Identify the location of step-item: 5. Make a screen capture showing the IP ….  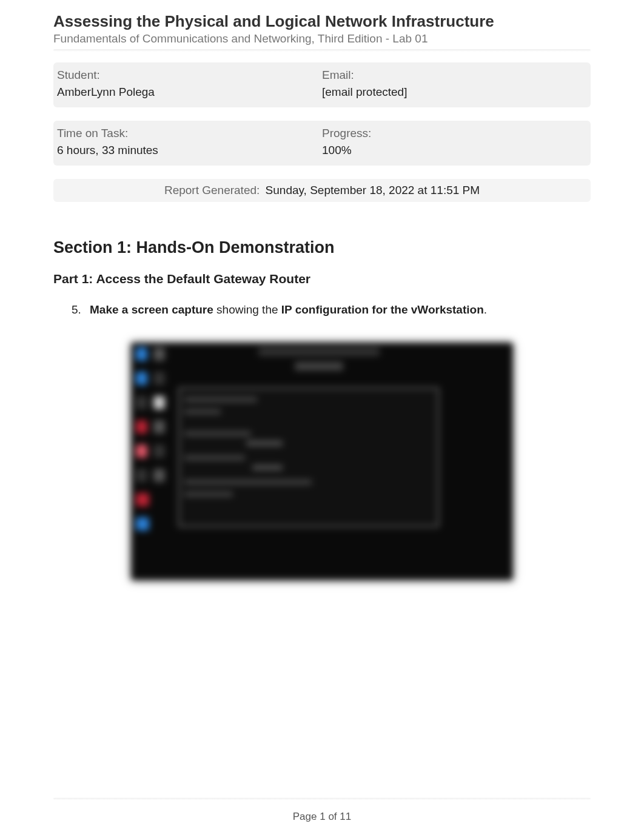
(333, 310).